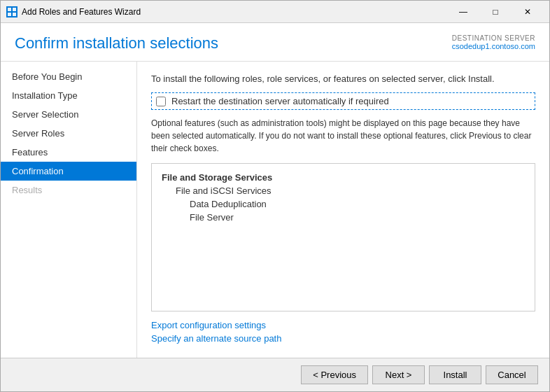 The width and height of the screenshot is (550, 392). What do you see at coordinates (234, 12) in the screenshot?
I see `window-title: Add Roles and Features Wizard` at bounding box center [234, 12].